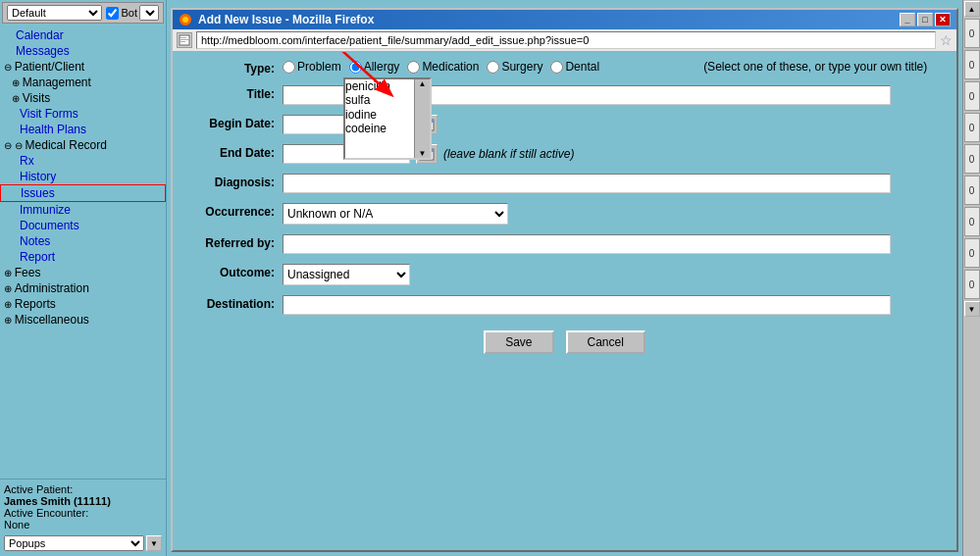  Describe the element at coordinates (233, 181) in the screenshot. I see `diagnosis-label: Diagnosis:` at that location.